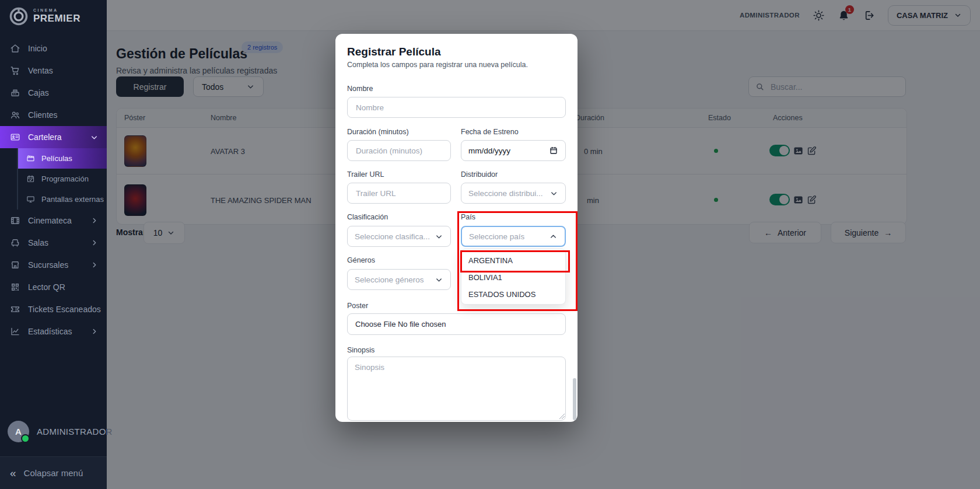 The height and width of the screenshot is (489, 980). What do you see at coordinates (399, 193) in the screenshot?
I see `trailer-field` at bounding box center [399, 193].